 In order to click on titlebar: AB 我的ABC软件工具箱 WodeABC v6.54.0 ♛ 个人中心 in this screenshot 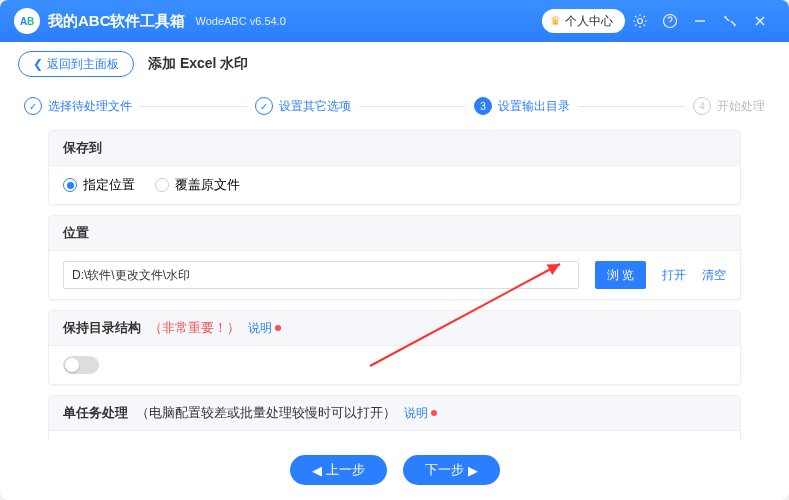, I will do `click(394, 21)`.